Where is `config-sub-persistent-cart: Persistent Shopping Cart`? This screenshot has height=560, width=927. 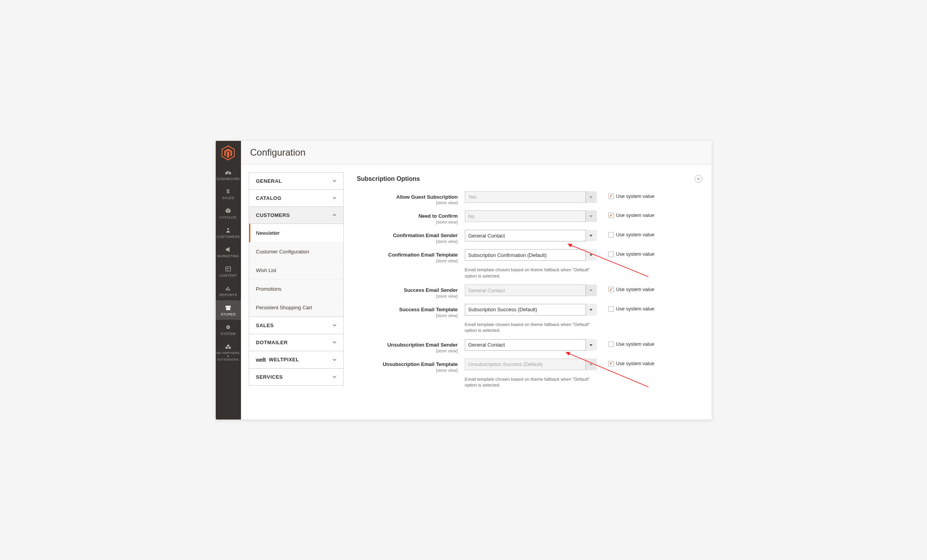
config-sub-persistent-cart: Persistent Shopping Cart is located at coordinates (296, 307).